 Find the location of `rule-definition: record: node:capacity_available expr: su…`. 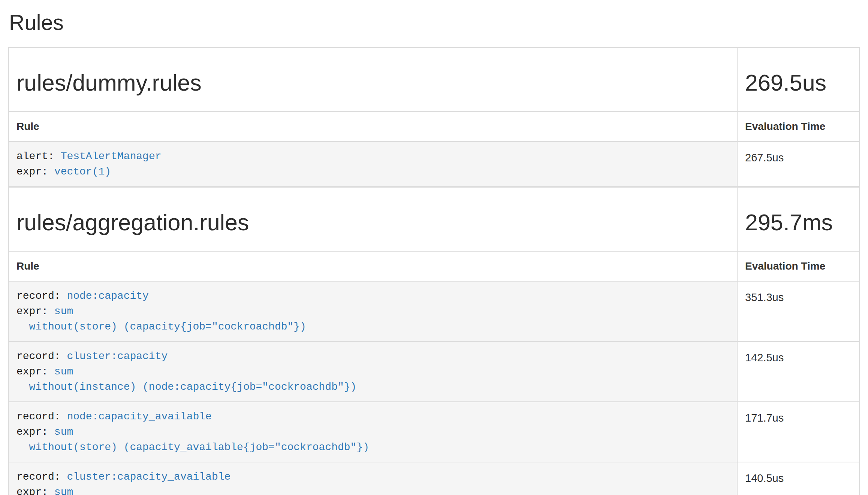

rule-definition: record: node:capacity_available expr: su… is located at coordinates (373, 432).